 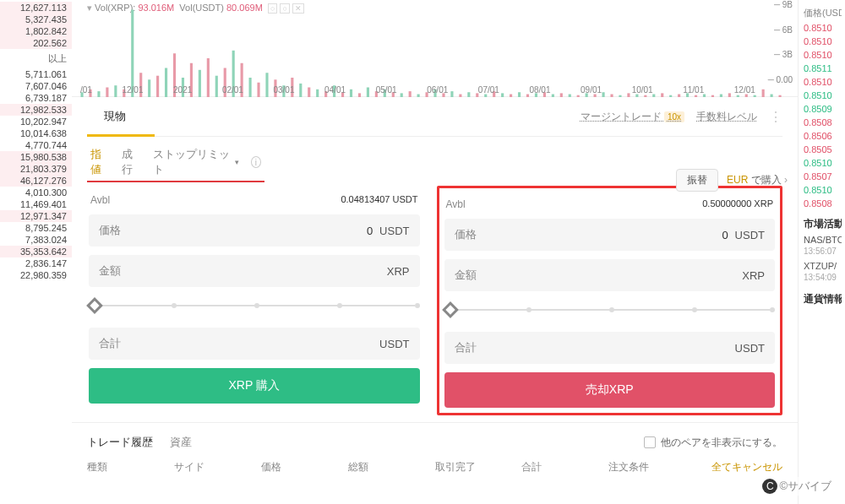 What do you see at coordinates (35, 181) in the screenshot?
I see `orderbook-value: 46,127.276` at bounding box center [35, 181].